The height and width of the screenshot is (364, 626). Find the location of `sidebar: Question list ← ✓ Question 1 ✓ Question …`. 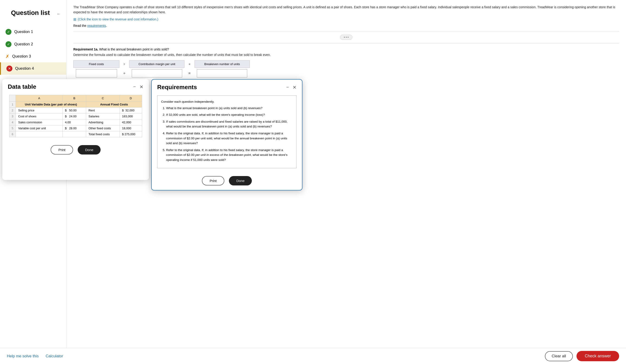

sidebar: Question list ← ✓ Question 1 ✓ Question … is located at coordinates (33, 182).